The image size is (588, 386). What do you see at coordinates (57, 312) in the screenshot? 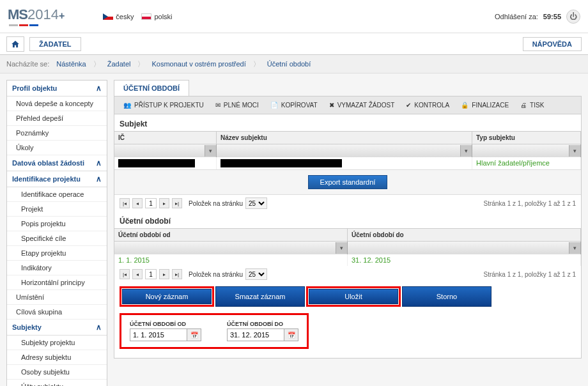
I see `sidebar-item: Cílová skupina` at bounding box center [57, 312].